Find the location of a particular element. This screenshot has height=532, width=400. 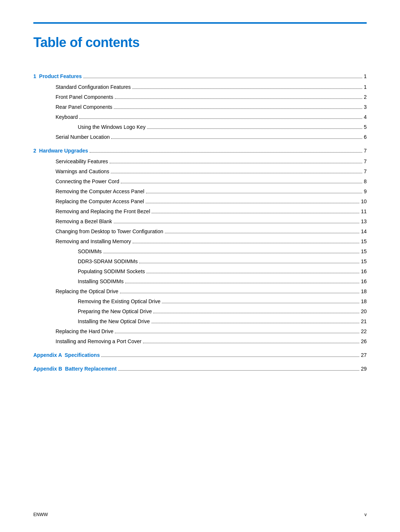

page-title: Table of contents is located at coordinates (200, 43).